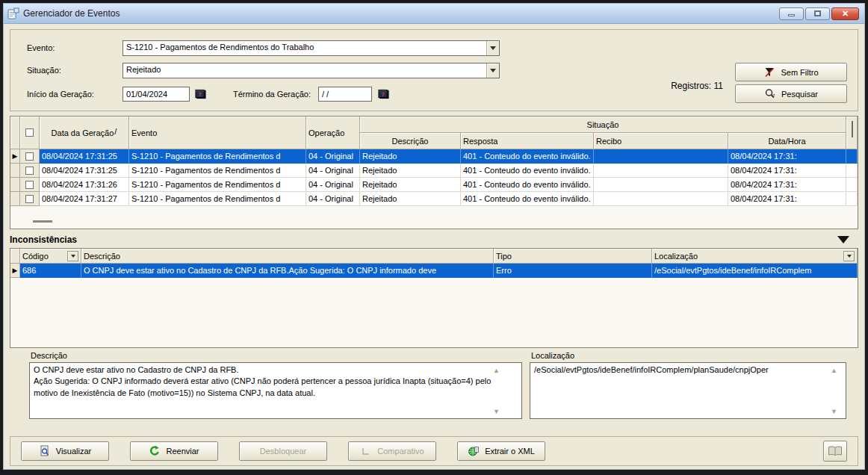 Image resolution: width=868 pixels, height=475 pixels. Describe the element at coordinates (493, 70) in the screenshot. I see `chevron-down-icon` at that location.